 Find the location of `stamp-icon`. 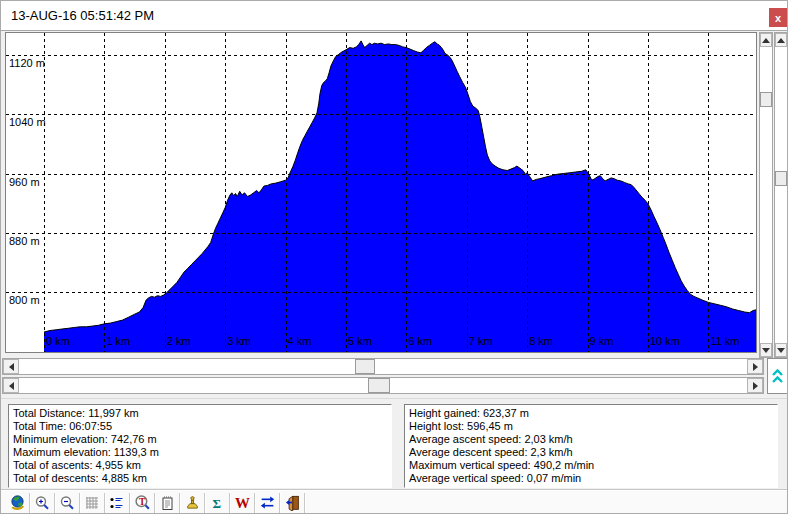

stamp-icon is located at coordinates (192, 502).